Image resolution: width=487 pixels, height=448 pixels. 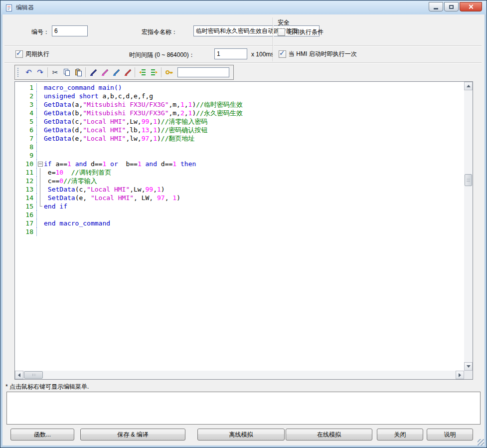 I want to click on code-line: 11 e=10 //调转到首页, so click(x=239, y=173).